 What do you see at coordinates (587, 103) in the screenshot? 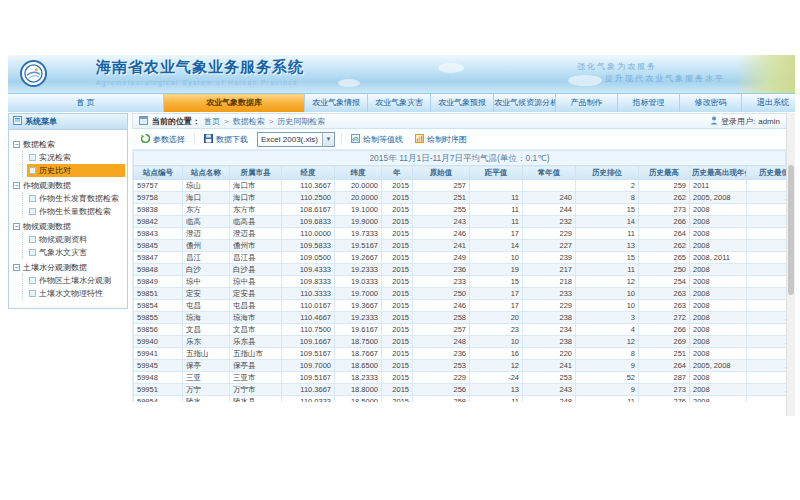
I see `nav-tab-7: 产品制作` at bounding box center [587, 103].